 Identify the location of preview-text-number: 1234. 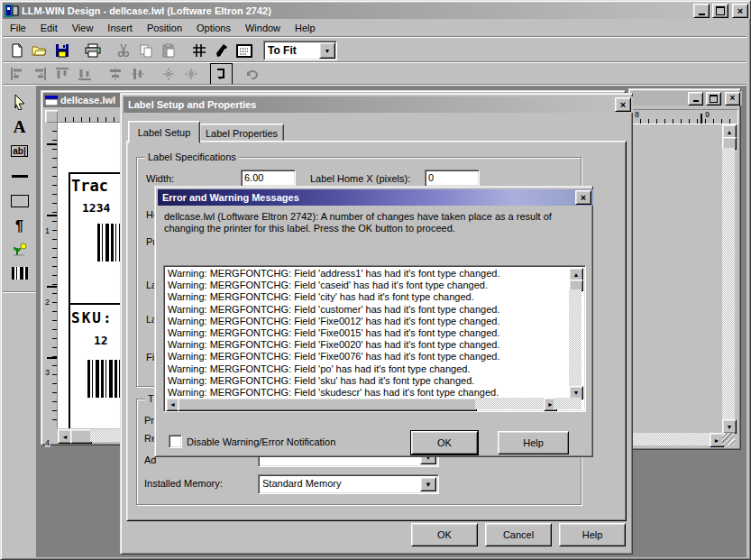
(96, 207).